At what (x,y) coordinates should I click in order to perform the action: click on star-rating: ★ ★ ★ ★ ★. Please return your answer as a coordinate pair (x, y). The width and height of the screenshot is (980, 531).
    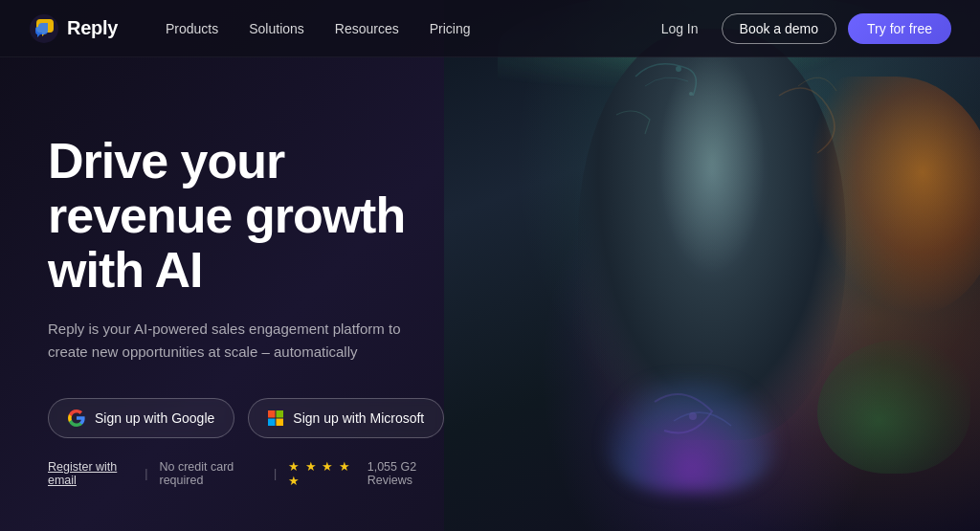
    Looking at the image, I should click on (322, 474).